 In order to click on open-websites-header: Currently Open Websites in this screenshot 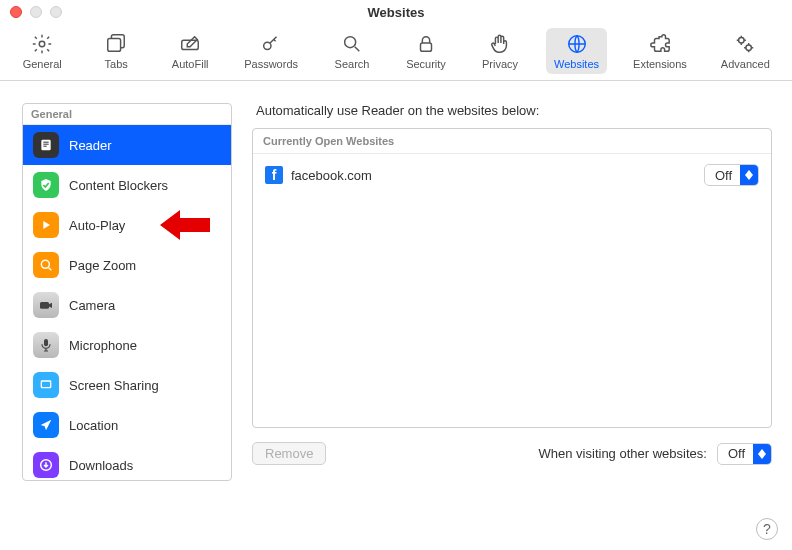, I will do `click(512, 142)`.